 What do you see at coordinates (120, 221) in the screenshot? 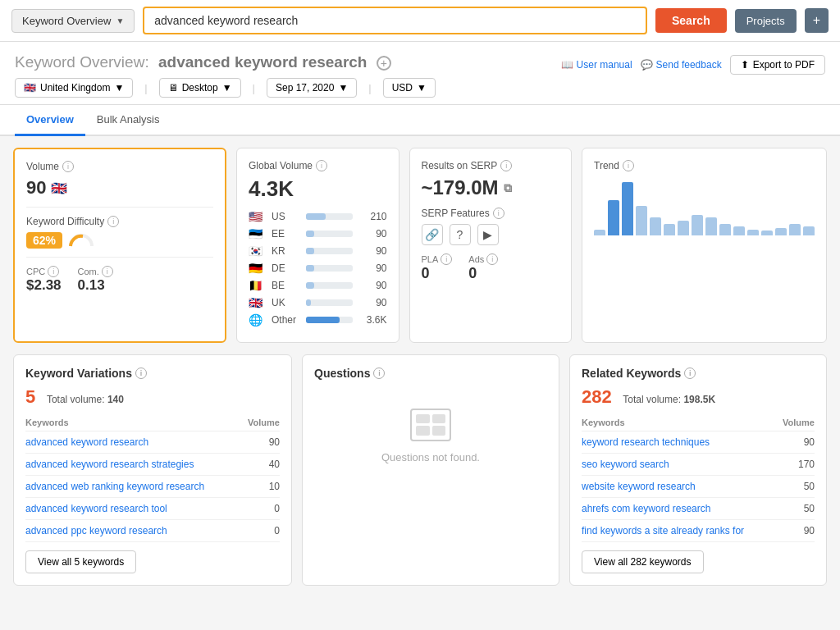
I see `kd-label: Keyword Difficulty i` at bounding box center [120, 221].